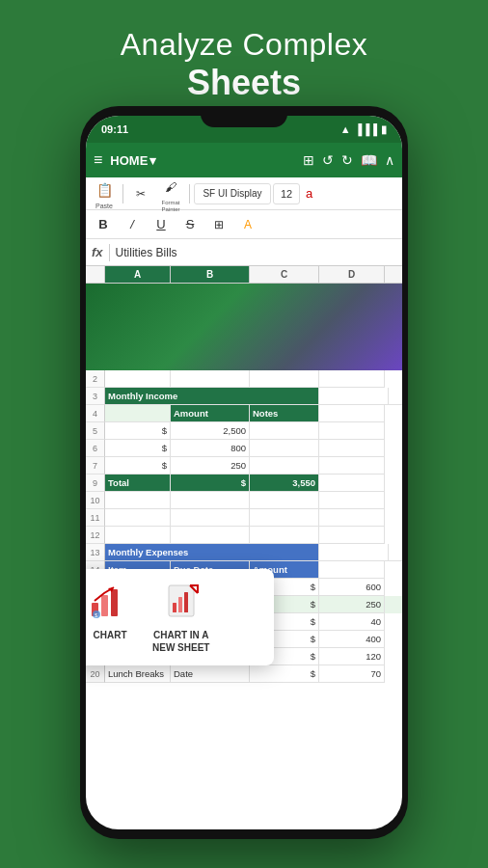  What do you see at coordinates (309, 160) in the screenshot?
I see `grid-icon: ⊞` at bounding box center [309, 160].